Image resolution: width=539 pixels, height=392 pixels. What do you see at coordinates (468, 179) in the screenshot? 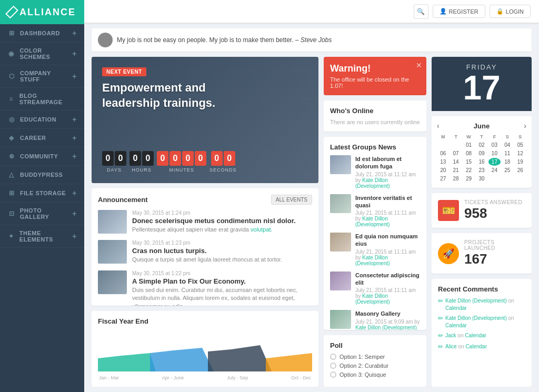
I see `calendar-day: 29` at bounding box center [468, 179].